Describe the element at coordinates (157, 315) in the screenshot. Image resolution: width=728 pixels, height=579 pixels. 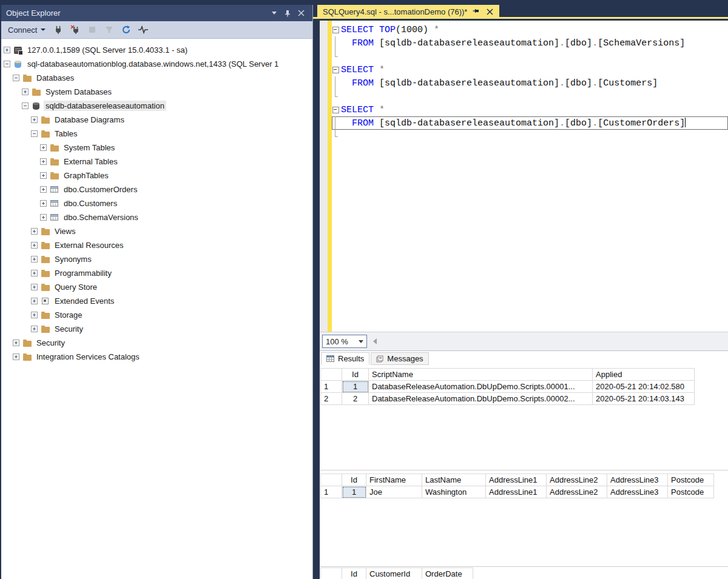
I see `tree-item: Storage` at that location.